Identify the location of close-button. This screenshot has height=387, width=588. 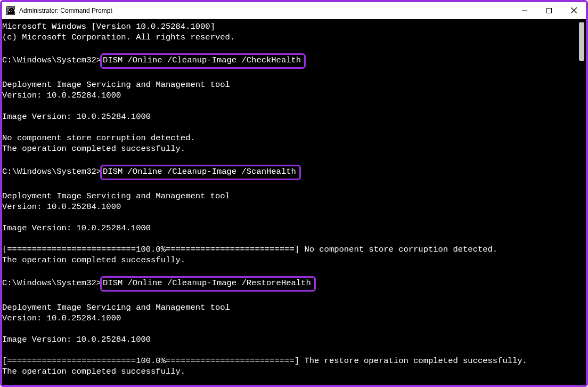
(574, 11).